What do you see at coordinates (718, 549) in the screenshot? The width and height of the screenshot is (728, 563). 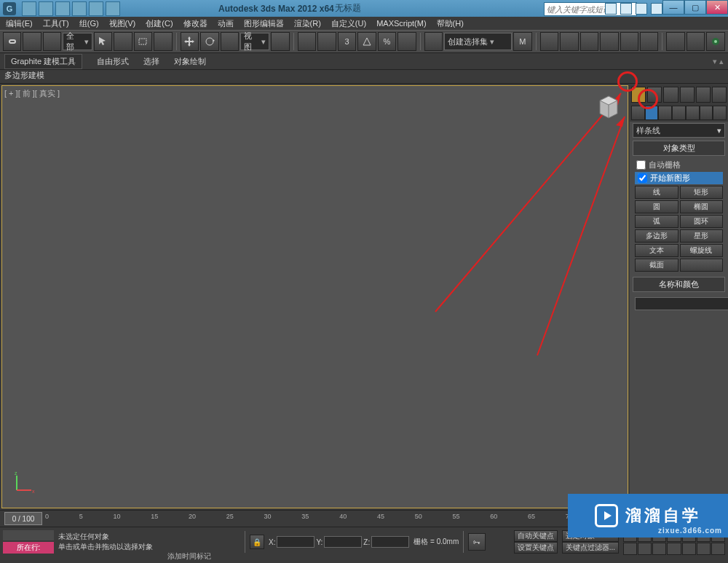 I see `max-toggle-icon` at bounding box center [718, 549].